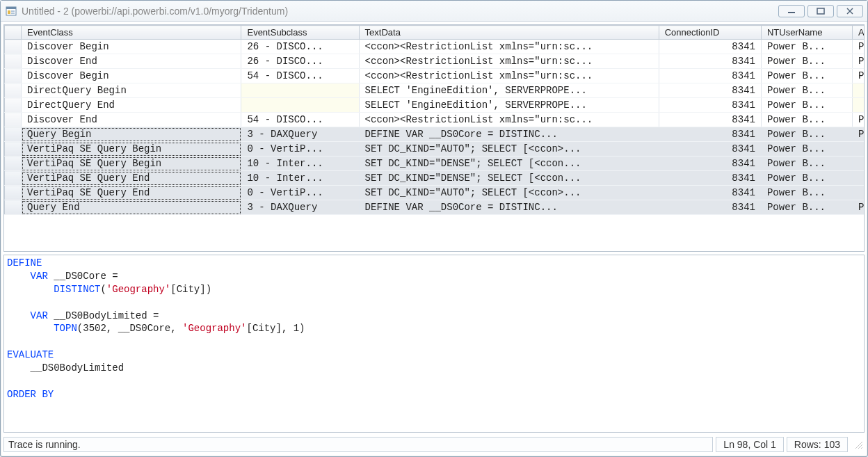  What do you see at coordinates (807, 33) in the screenshot?
I see `grid-header-ntusername: NTUserName` at bounding box center [807, 33].